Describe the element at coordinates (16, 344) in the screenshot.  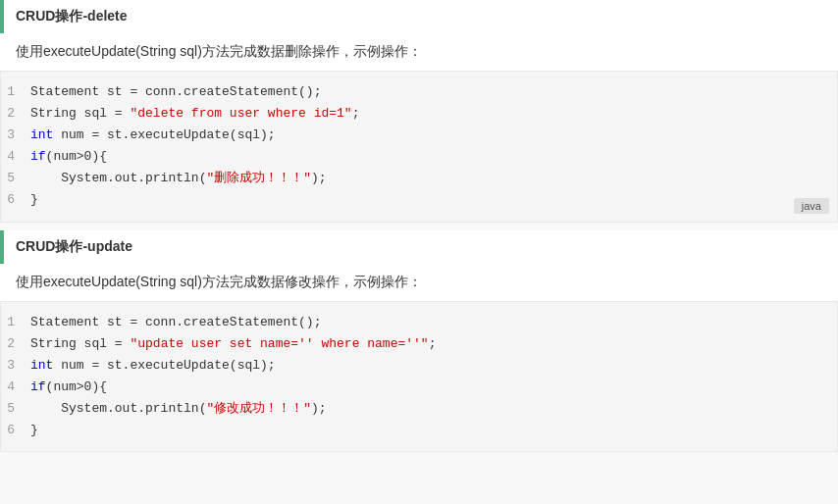
I see `line-num-1-1: 2` at that location.